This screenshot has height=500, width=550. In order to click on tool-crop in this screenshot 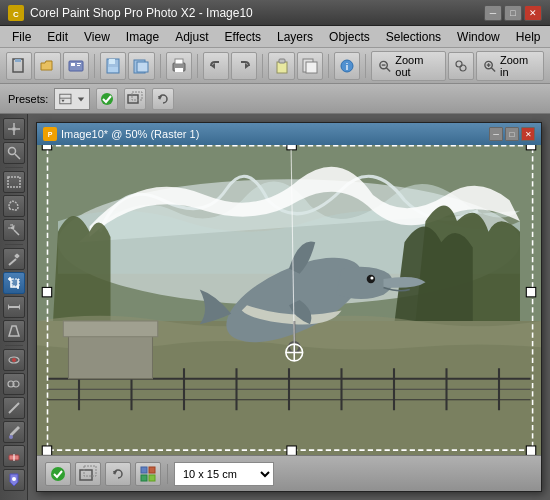, I will do `click(14, 283)`.